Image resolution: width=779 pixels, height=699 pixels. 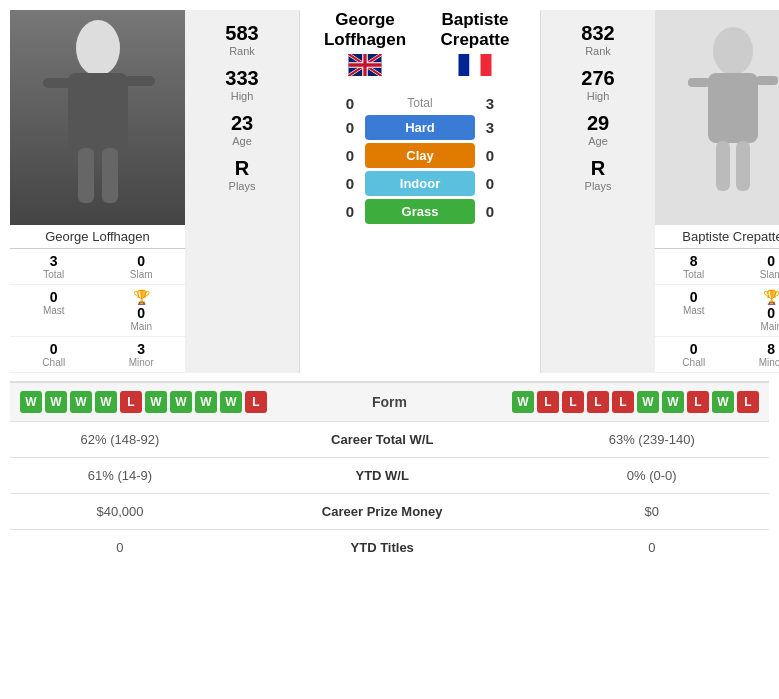 What do you see at coordinates (756, 311) in the screenshot?
I see `right-main-cell: 🏆 0 Main` at bounding box center [756, 311].